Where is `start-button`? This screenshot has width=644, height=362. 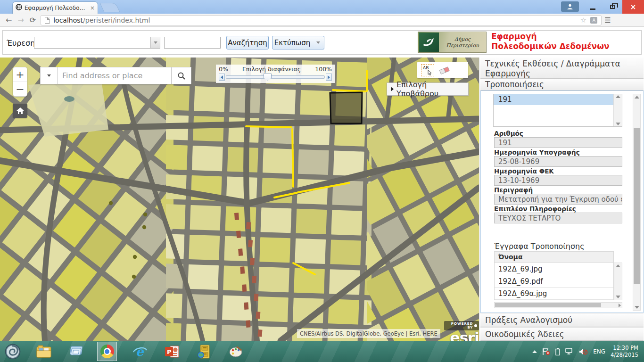
start-button is located at coordinates (13, 352).